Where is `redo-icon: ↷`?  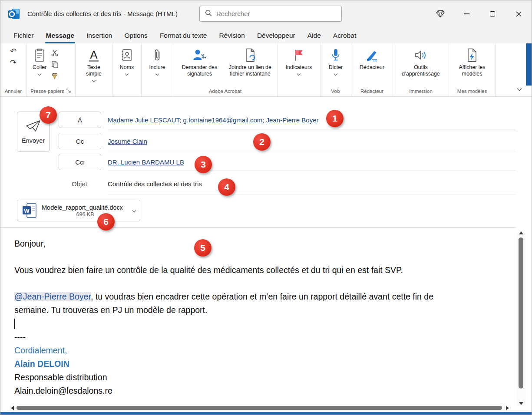
redo-icon: ↷ is located at coordinates (13, 63).